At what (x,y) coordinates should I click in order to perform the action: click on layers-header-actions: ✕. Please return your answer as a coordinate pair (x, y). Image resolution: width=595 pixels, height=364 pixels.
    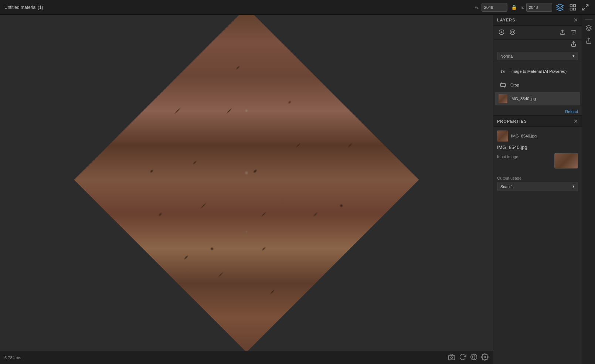
    Looking at the image, I should click on (576, 20).